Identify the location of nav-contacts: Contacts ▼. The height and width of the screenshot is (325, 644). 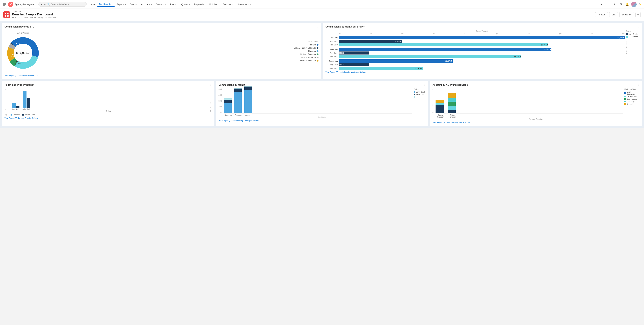
(161, 4).